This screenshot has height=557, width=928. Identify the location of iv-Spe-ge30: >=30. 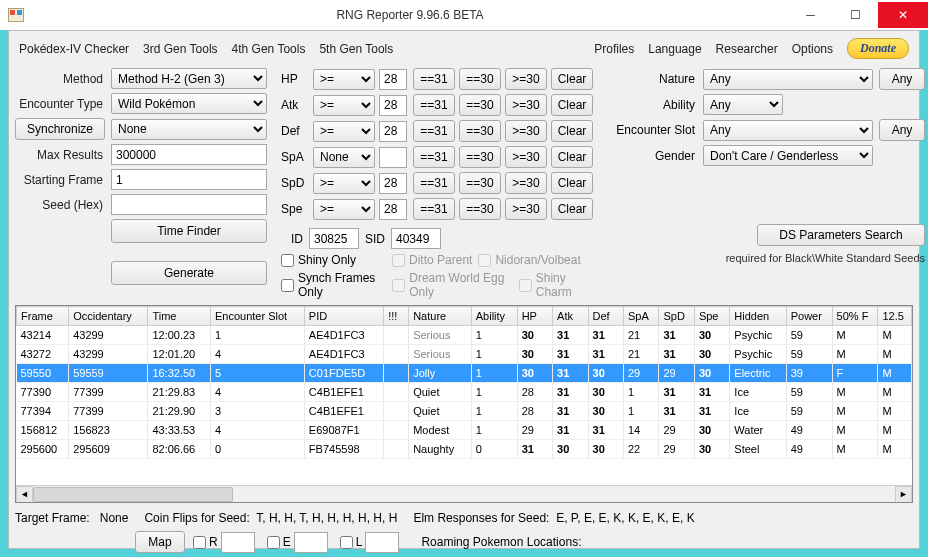
(526, 209).